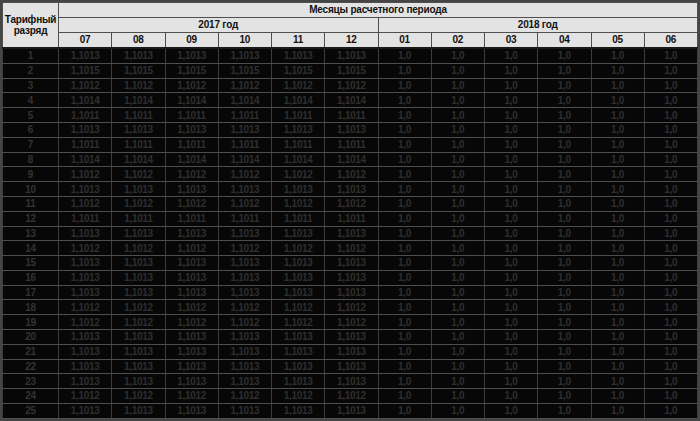 The width and height of the screenshot is (700, 421). Describe the element at coordinates (192, 41) in the screenshot. I see `header-month-09: 09` at that location.